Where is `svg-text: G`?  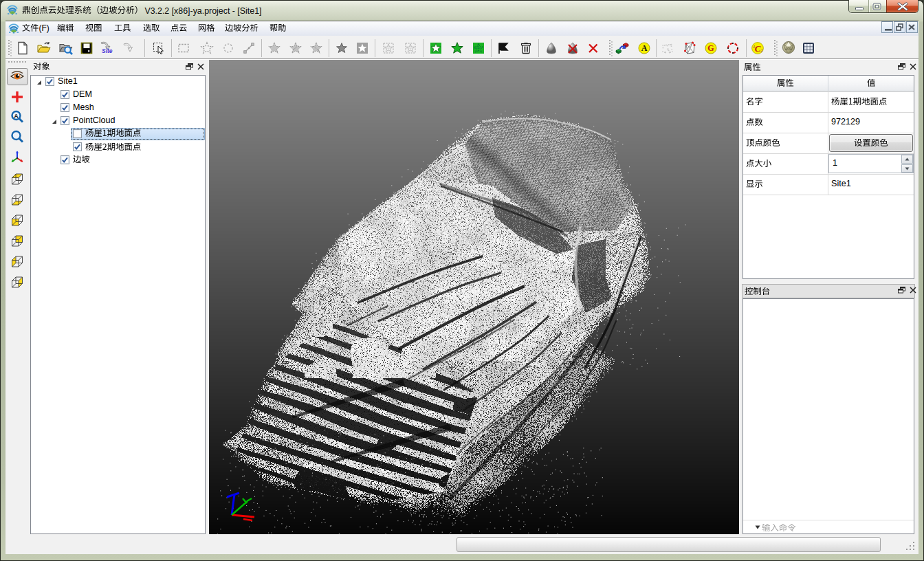 svg-text: G is located at coordinates (711, 48).